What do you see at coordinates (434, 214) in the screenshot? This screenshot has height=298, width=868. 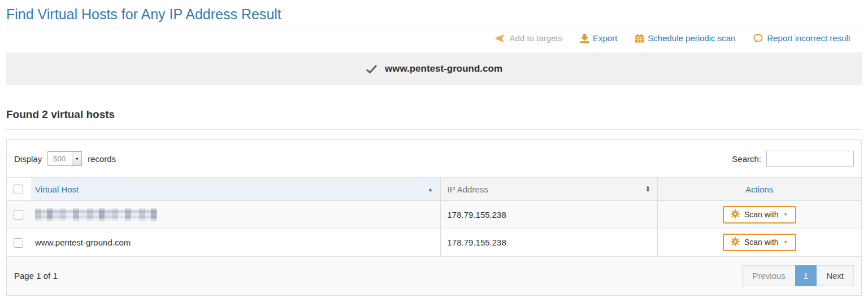 I see `table-row: 178.79.155.238` at bounding box center [434, 214].